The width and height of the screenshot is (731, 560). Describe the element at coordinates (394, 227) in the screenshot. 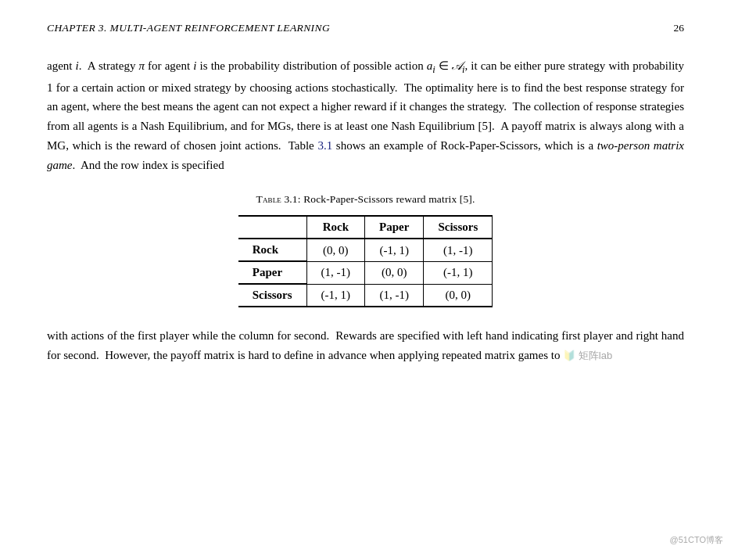

I see `table-col-paper: Paper` at that location.